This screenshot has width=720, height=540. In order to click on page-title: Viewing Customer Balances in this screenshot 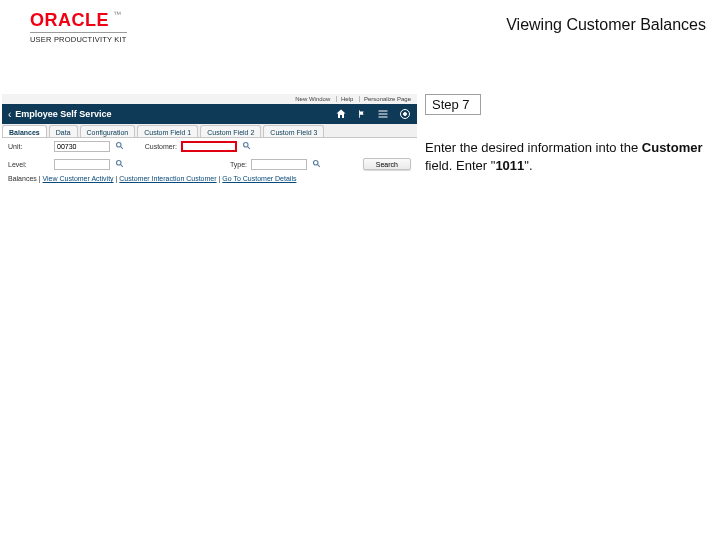, I will do `click(606, 25)`.